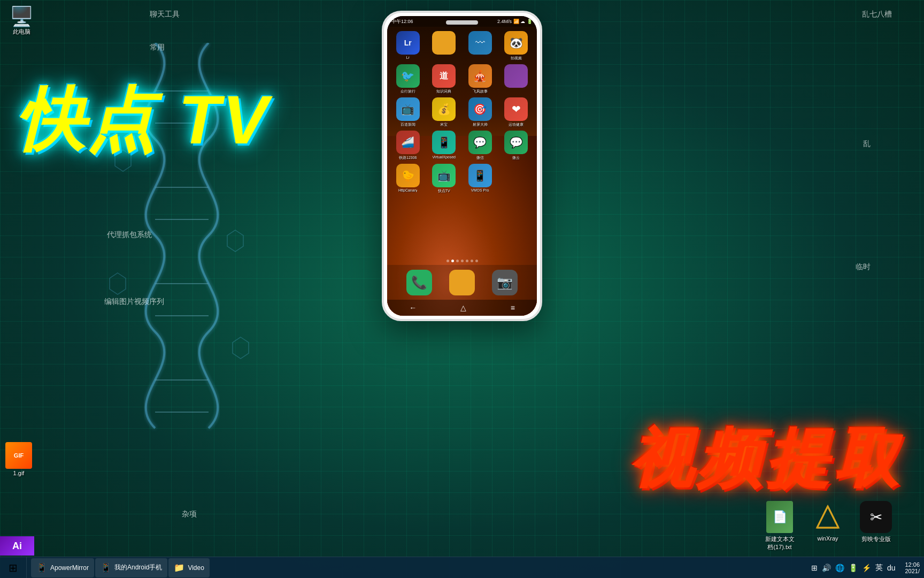  Describe the element at coordinates (480, 46) in the screenshot. I see `phone-app-wave: 〰` at that location.